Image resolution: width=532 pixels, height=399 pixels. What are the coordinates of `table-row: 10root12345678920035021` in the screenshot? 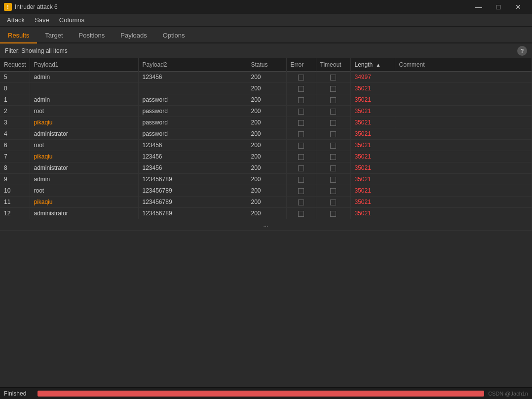 It's located at (266, 191).